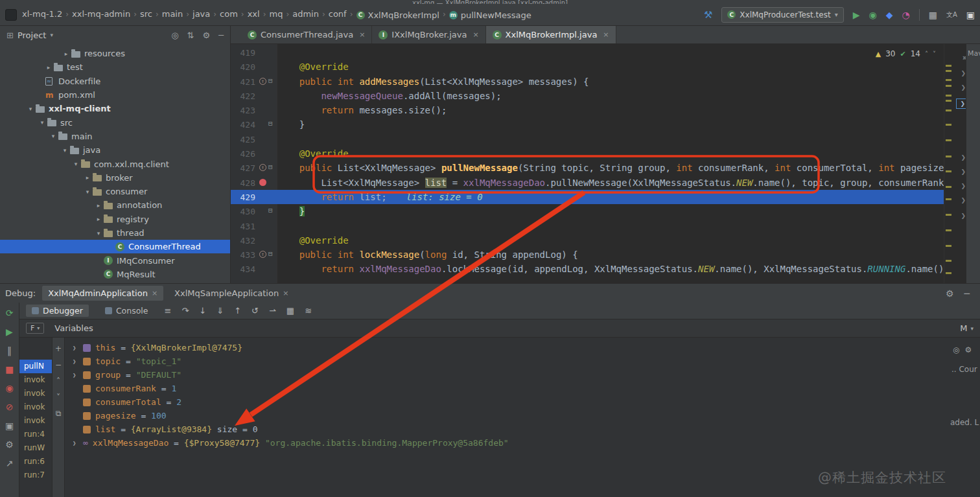 The width and height of the screenshot is (980, 497). Describe the element at coordinates (956, 350) in the screenshot. I see `target-icon: ◎` at that location.